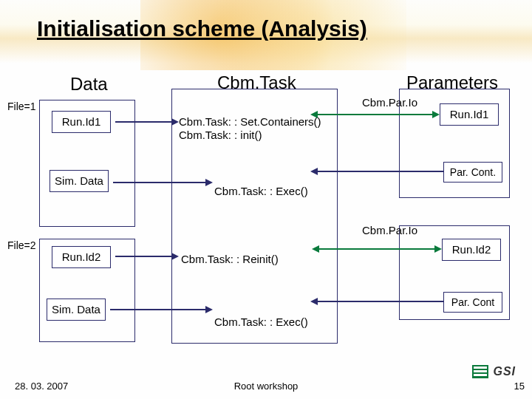  I want to click on parcont-1: Par. Cont., so click(473, 172).